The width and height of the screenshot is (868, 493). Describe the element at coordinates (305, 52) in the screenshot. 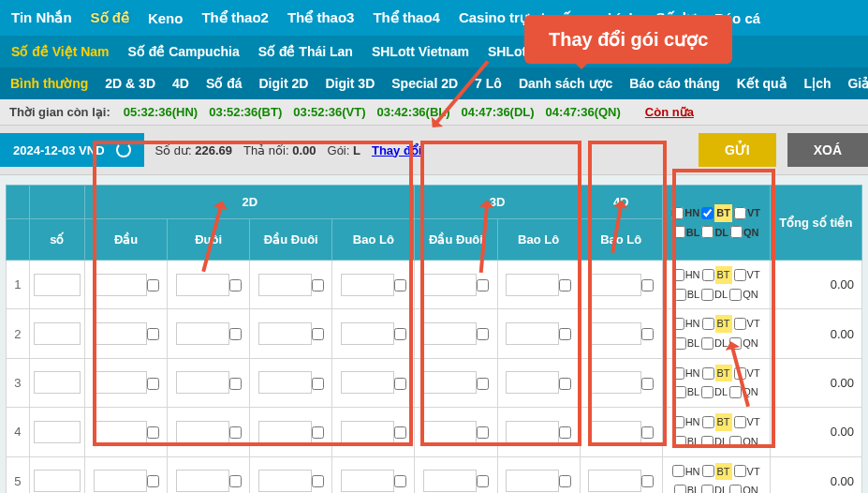

I see `nav2-item: Số đề Thái Lan` at that location.